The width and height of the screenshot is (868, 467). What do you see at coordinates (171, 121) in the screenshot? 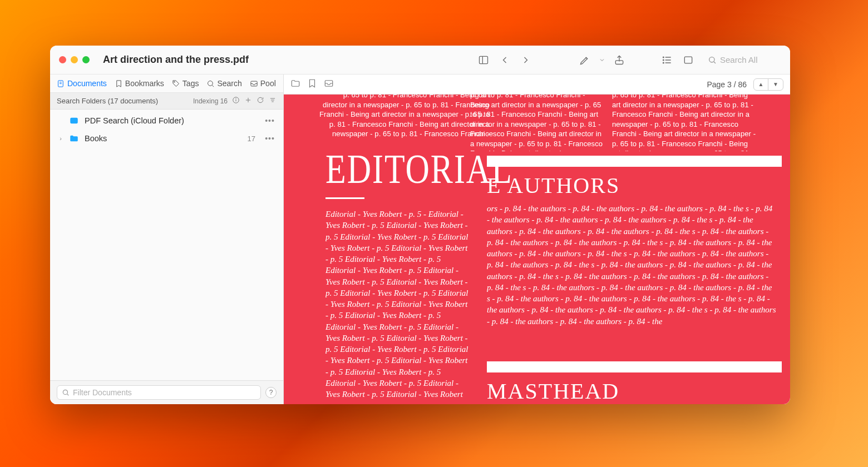
I see `sidebar-item-label: PDF Search (iCloud Folder)` at bounding box center [171, 121].